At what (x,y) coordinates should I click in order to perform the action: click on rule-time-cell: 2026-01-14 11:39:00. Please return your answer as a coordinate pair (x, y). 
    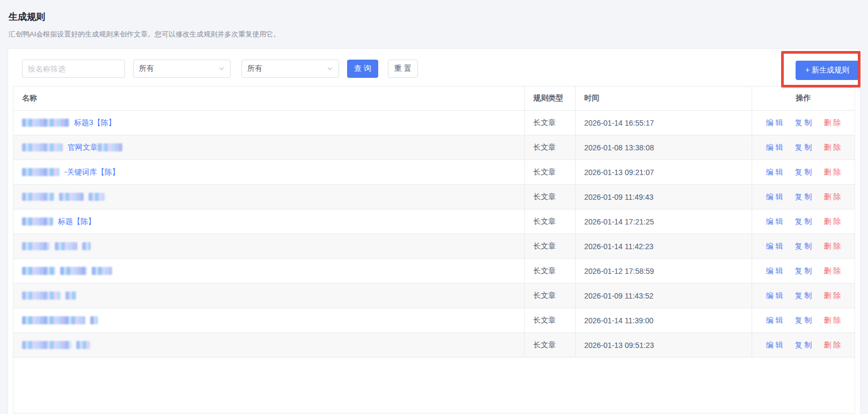
    Looking at the image, I should click on (664, 320).